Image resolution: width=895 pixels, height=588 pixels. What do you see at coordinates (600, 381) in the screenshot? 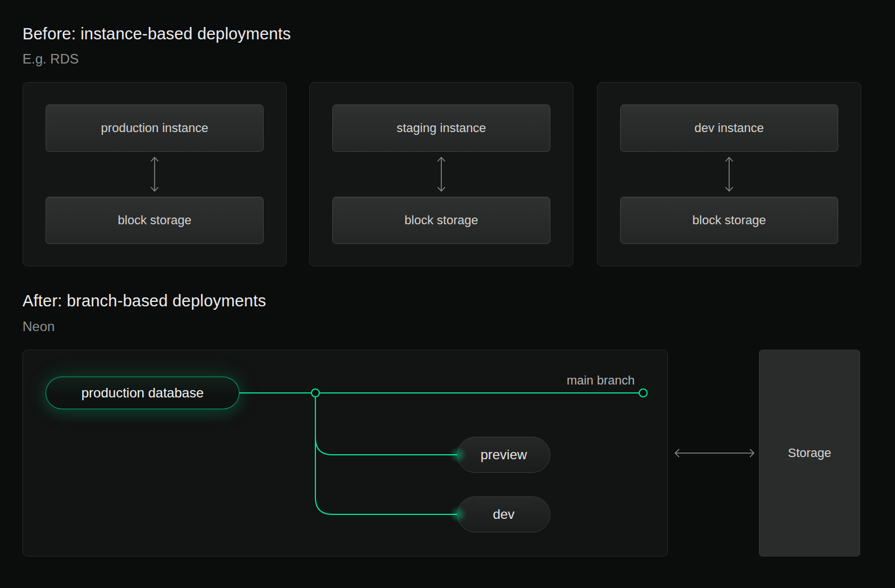
I see `main-branch-label: main branch` at bounding box center [600, 381].